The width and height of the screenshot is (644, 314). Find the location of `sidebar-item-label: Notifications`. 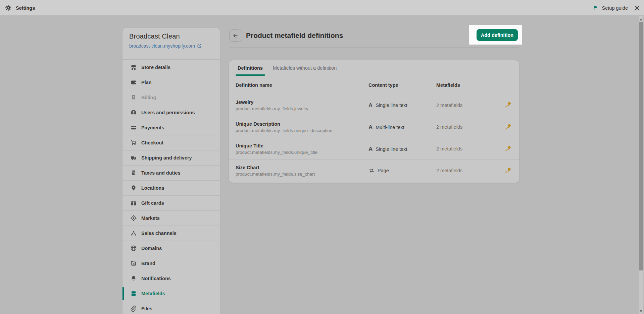

sidebar-item-label: Notifications is located at coordinates (156, 278).